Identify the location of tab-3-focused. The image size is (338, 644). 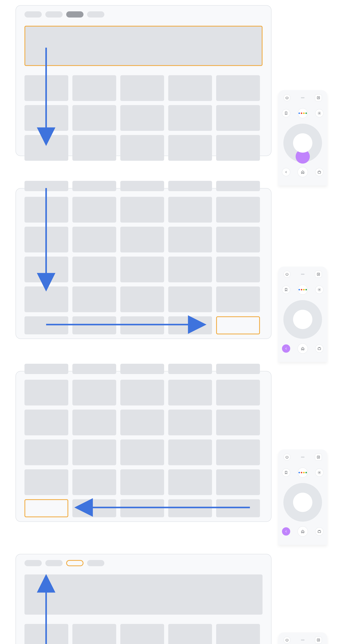
(75, 563).